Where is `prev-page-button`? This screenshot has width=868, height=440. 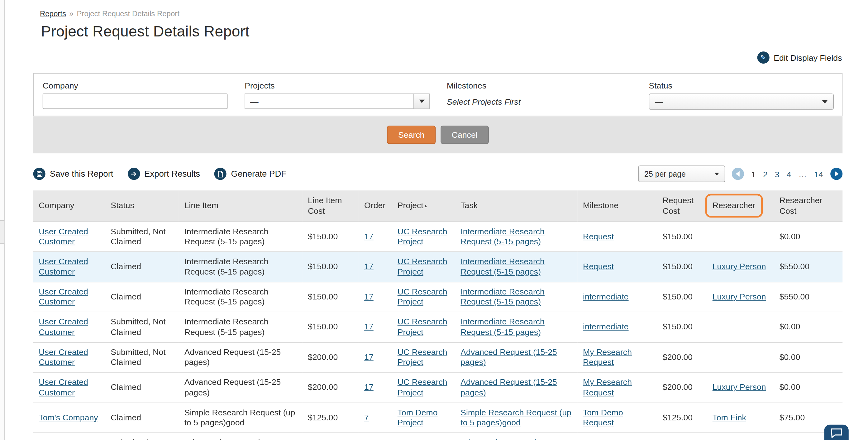
prev-page-button is located at coordinates (738, 174).